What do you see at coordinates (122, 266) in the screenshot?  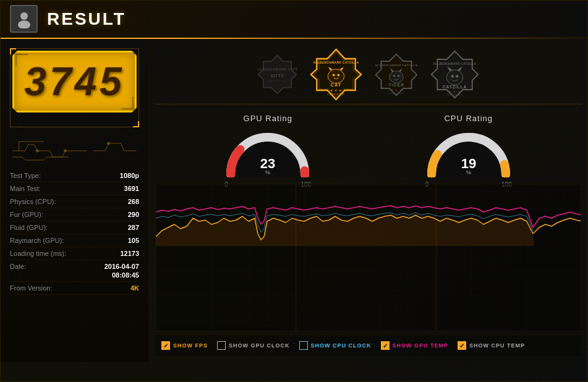 I see `stat-value: 2016-04-07` at bounding box center [122, 266].